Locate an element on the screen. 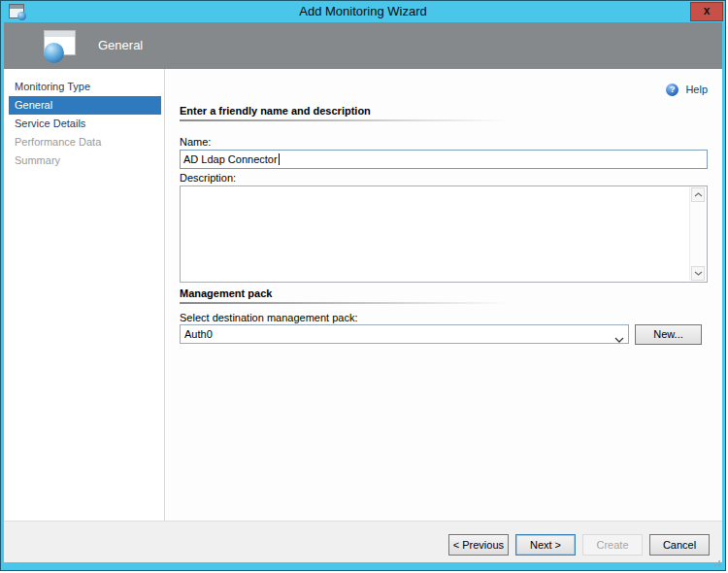  wizard-header-band: General is located at coordinates (363, 46).